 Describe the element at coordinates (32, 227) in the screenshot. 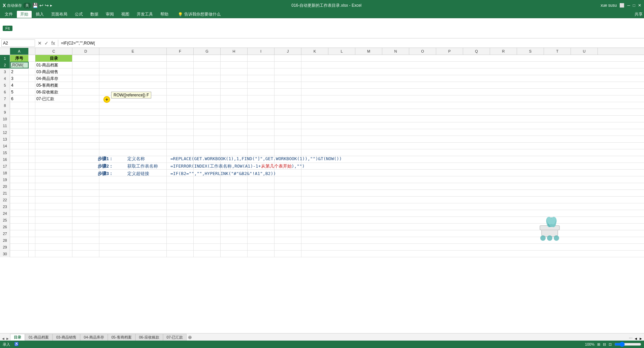

I see `cell-b26` at that location.